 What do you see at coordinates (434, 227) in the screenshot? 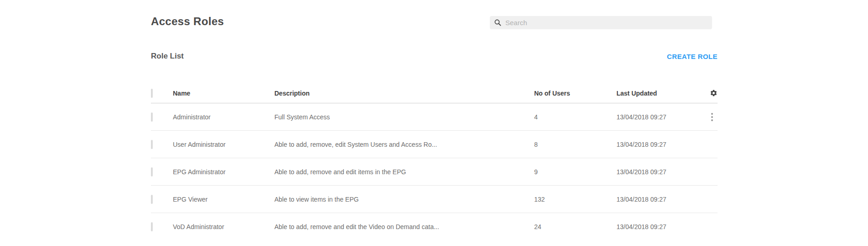
I see `table-row: VoD Administrator Able to add, remove an…` at bounding box center [434, 227].